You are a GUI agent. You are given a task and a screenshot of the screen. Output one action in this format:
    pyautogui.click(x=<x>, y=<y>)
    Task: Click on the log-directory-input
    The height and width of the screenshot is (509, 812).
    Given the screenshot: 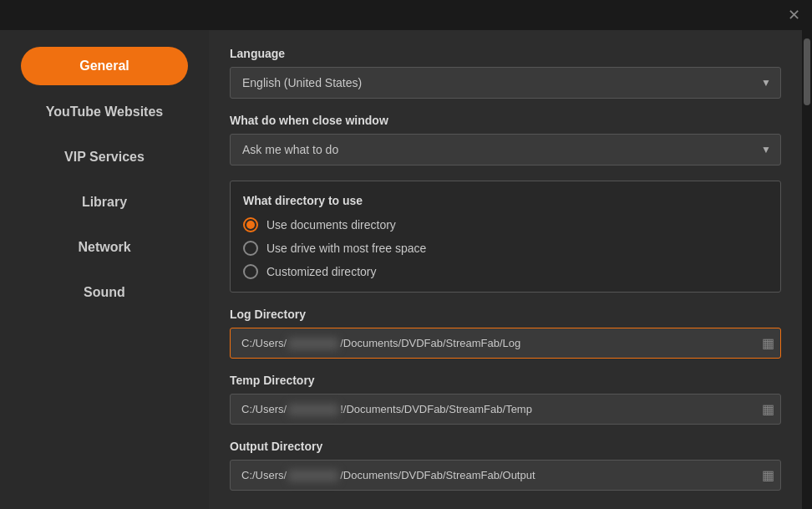 What is the action you would take?
    pyautogui.click(x=505, y=343)
    